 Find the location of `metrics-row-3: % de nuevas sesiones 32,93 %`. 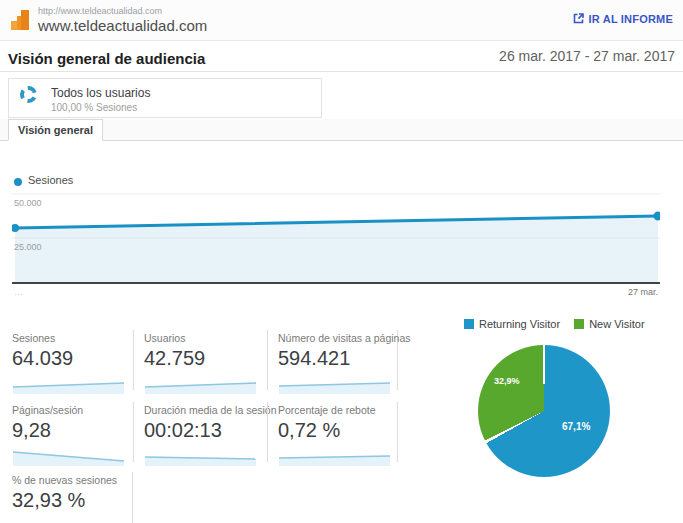

metrics-row-3: % de nuevas sesiones 32,93 % is located at coordinates (70, 498).